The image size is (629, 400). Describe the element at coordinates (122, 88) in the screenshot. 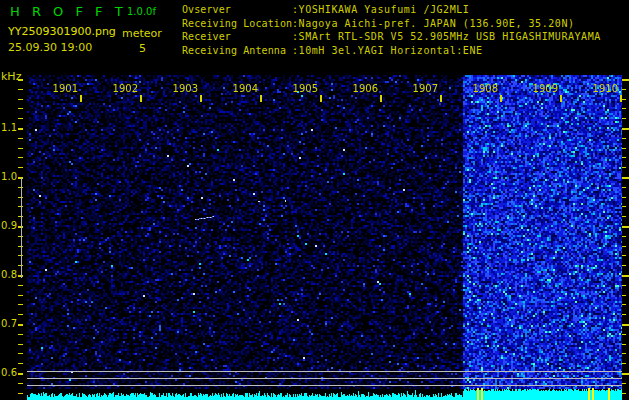

I see `time-label: 1902` at that location.